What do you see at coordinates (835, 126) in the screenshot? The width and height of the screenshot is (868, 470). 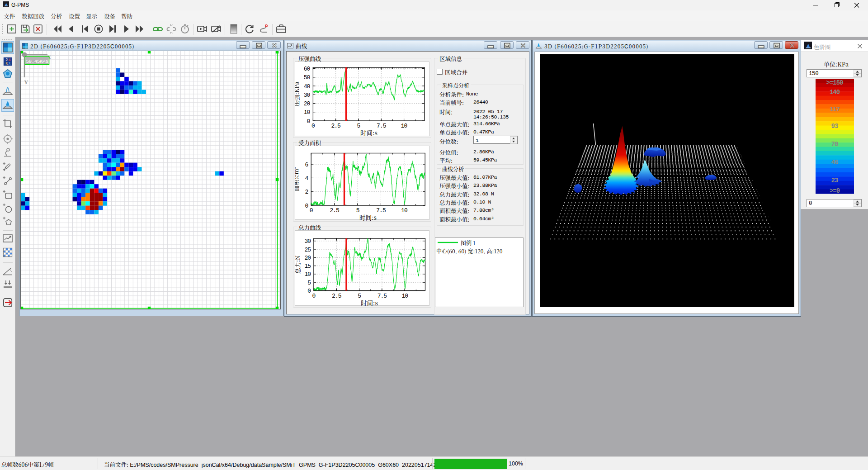 I see `svg-text: 93` at bounding box center [835, 126].